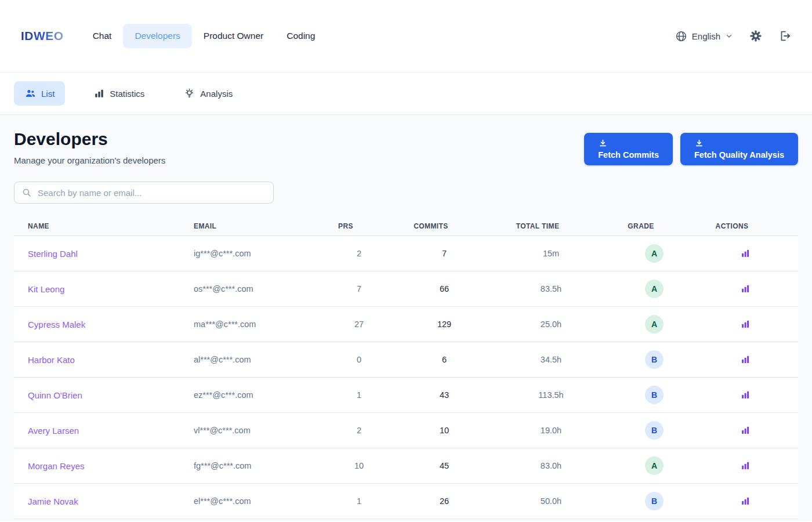  Describe the element at coordinates (551, 226) in the screenshot. I see `column-header-total-time: TOTAL TIME` at that location.